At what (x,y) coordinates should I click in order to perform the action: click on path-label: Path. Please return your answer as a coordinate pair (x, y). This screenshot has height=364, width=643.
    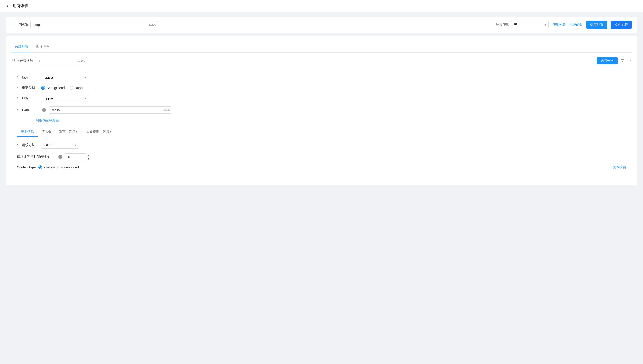
    Looking at the image, I should click on (30, 110).